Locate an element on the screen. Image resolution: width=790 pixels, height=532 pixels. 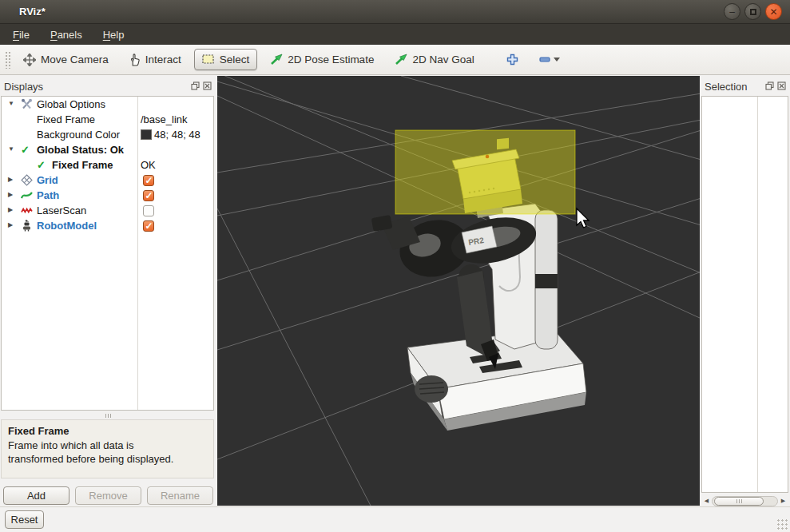
tree-row-fixed-frame: Fixed Frame /base_link is located at coordinates (107, 120).